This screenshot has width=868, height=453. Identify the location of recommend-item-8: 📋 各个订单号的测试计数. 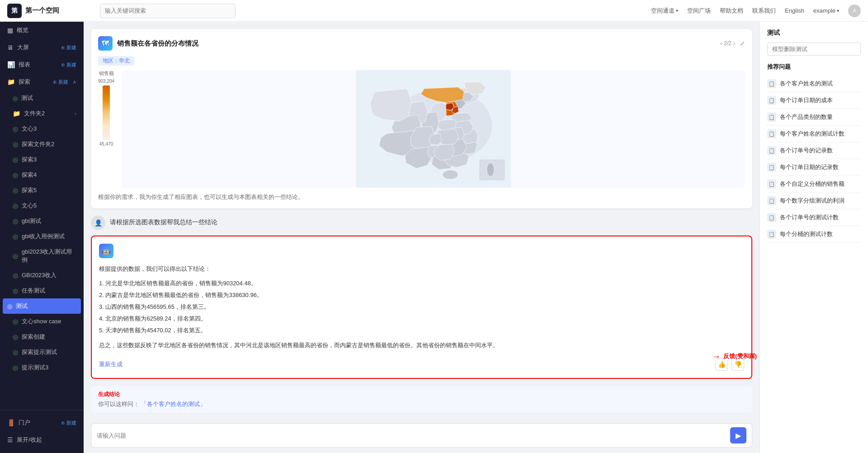
(814, 218).